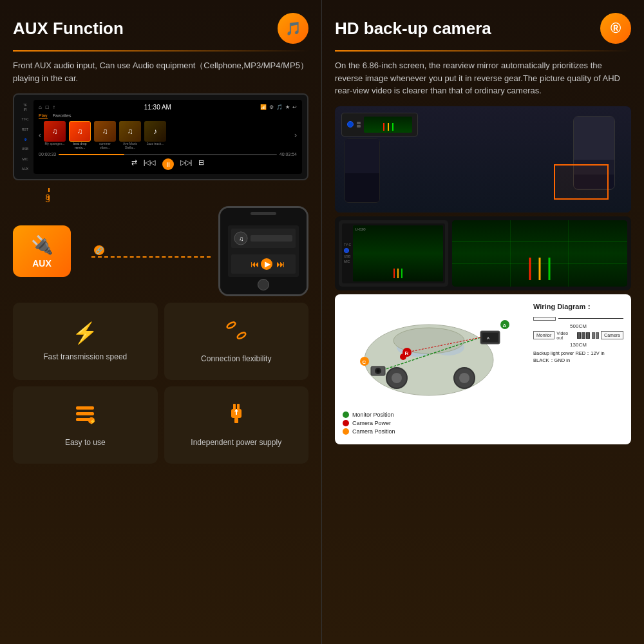 This screenshot has width=644, height=644. What do you see at coordinates (85, 443) in the screenshot?
I see `feature-label-easy: Easy to use` at bounding box center [85, 443].